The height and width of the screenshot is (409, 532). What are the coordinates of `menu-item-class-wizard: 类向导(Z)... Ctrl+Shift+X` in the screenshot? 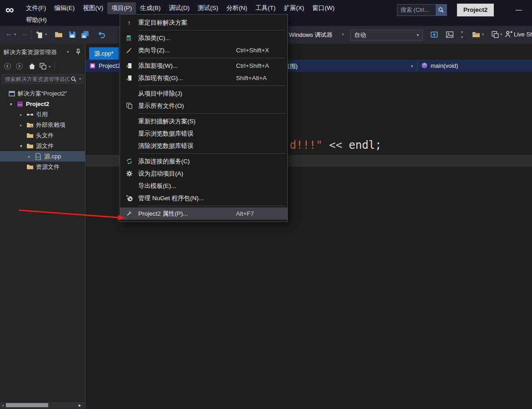 It's located at (204, 50).